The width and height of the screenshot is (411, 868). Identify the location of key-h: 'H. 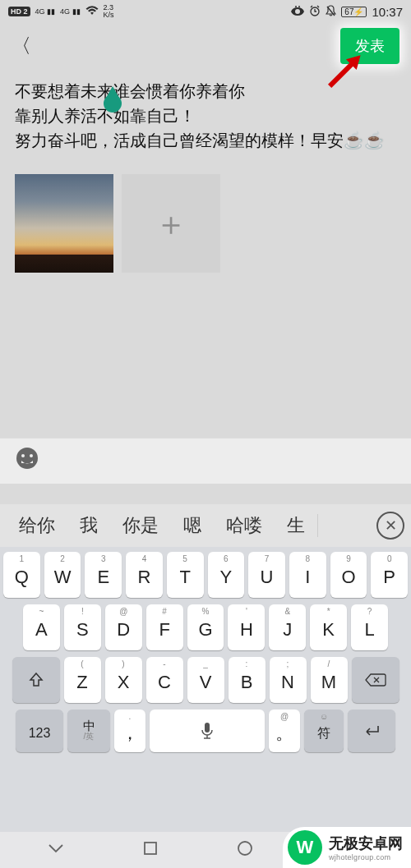
(247, 627).